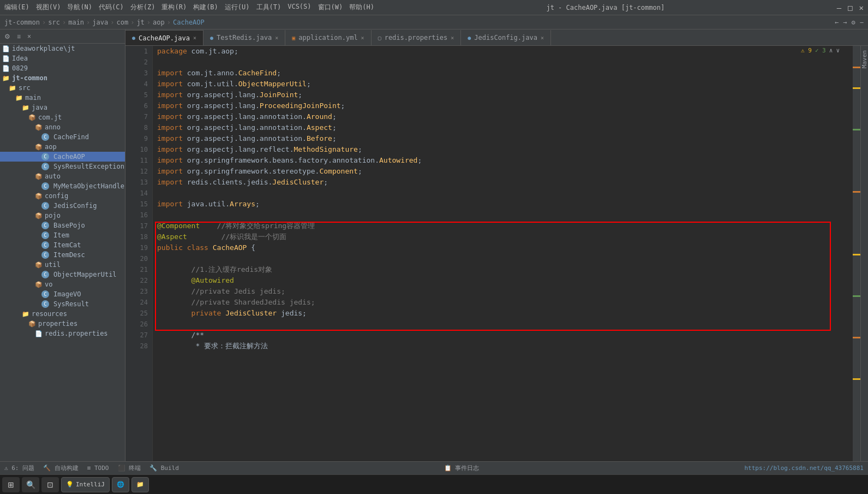  I want to click on tree-item: 📦pojo, so click(62, 216).